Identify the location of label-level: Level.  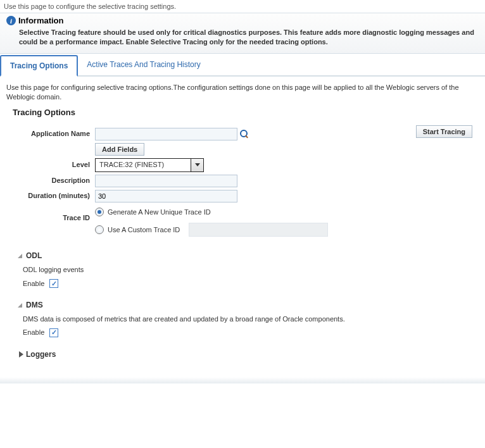
(51, 165).